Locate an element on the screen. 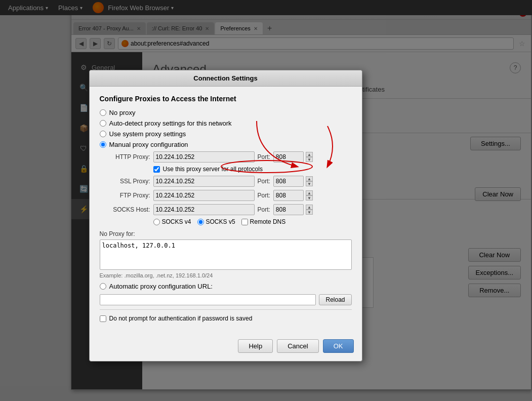 This screenshot has height=401, width=532. socks-v4-radio is located at coordinates (157, 222).